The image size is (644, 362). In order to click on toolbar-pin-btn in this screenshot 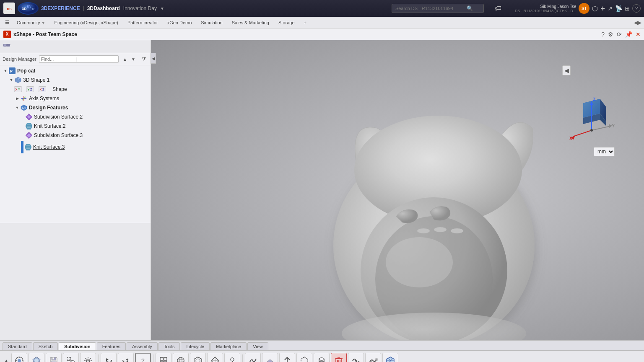, I will do `click(232, 358)`.